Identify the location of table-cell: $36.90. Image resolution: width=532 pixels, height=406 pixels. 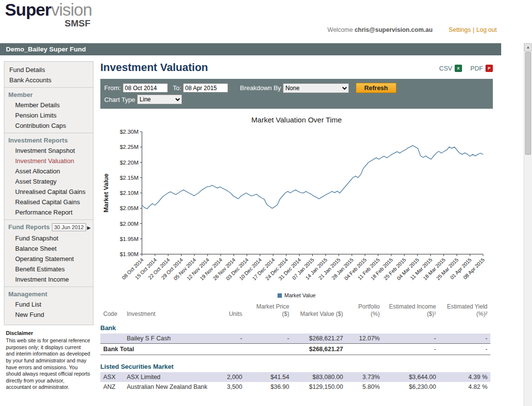
(269, 387).